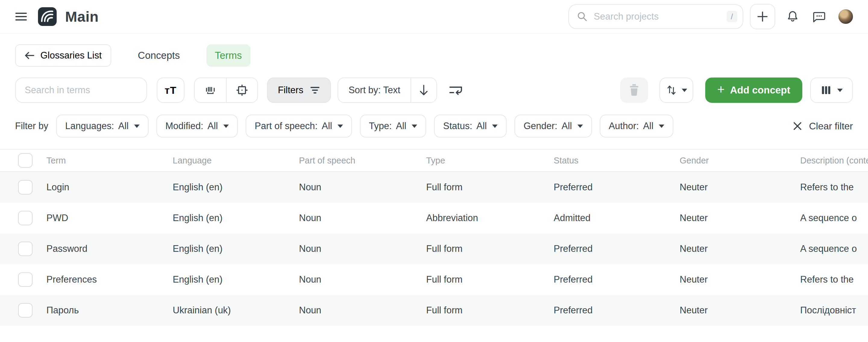 This screenshot has height=342, width=868. I want to click on cell-status: Preferred, so click(617, 310).